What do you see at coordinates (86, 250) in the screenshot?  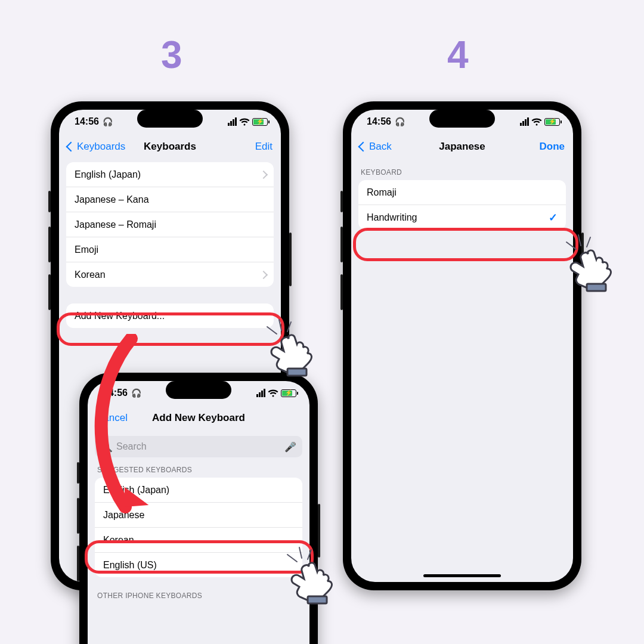 I see `row-label: Emoji` at bounding box center [86, 250].